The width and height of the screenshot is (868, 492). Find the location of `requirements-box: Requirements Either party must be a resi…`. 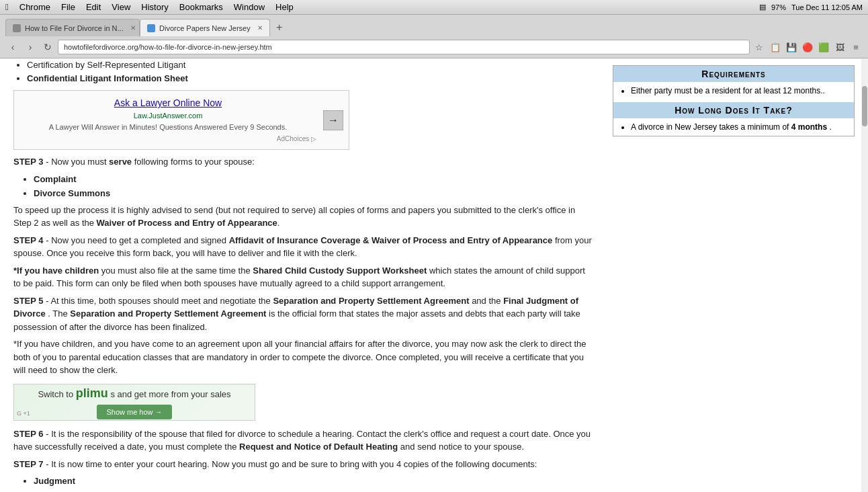

requirements-box: Requirements Either party must be a resi… is located at coordinates (734, 101).